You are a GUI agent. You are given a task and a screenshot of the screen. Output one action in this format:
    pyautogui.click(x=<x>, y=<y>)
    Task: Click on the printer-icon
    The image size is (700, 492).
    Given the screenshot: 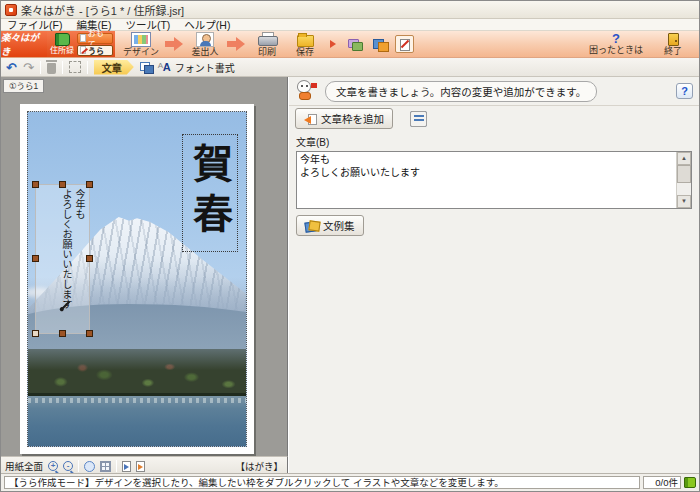 What is the action you would take?
    pyautogui.click(x=267, y=40)
    